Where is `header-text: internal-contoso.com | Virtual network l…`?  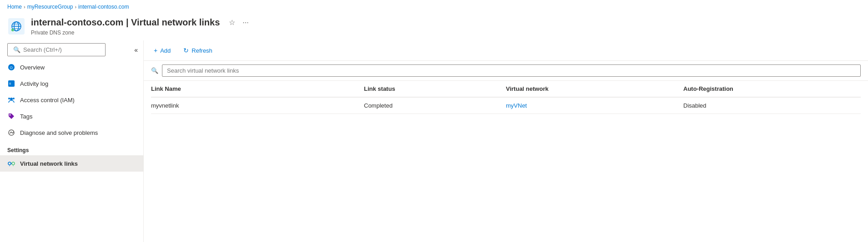 header-text: internal-contoso.com | Virtual network l… is located at coordinates (141, 26).